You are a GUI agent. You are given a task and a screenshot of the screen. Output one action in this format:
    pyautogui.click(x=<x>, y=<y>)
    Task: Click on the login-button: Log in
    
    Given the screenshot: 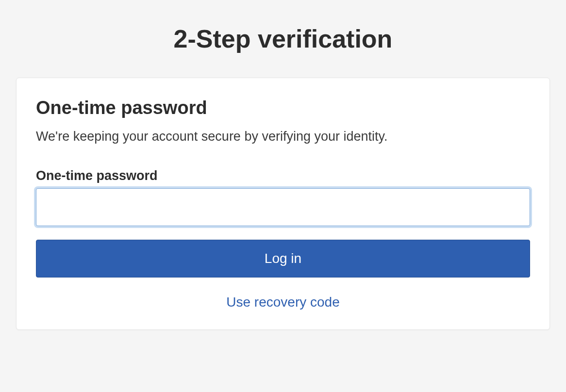 What is the action you would take?
    pyautogui.click(x=283, y=259)
    